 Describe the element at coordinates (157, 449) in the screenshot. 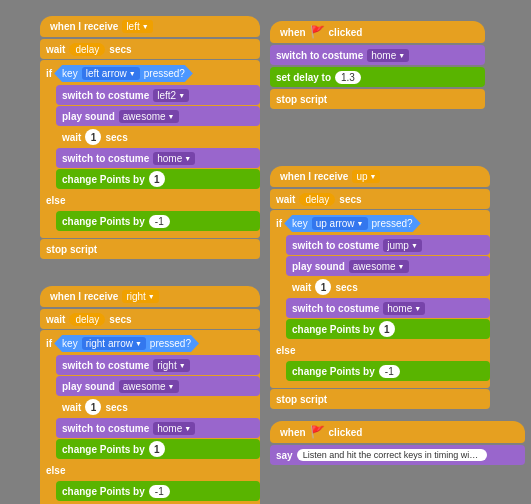

I see `points-num-right: 1` at that location.